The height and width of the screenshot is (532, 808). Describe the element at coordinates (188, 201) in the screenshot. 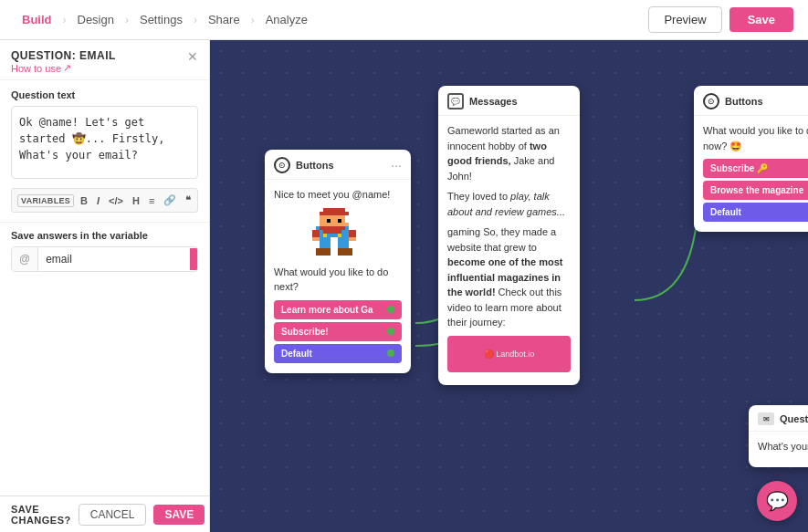

I see `quote-button: ❝` at that location.